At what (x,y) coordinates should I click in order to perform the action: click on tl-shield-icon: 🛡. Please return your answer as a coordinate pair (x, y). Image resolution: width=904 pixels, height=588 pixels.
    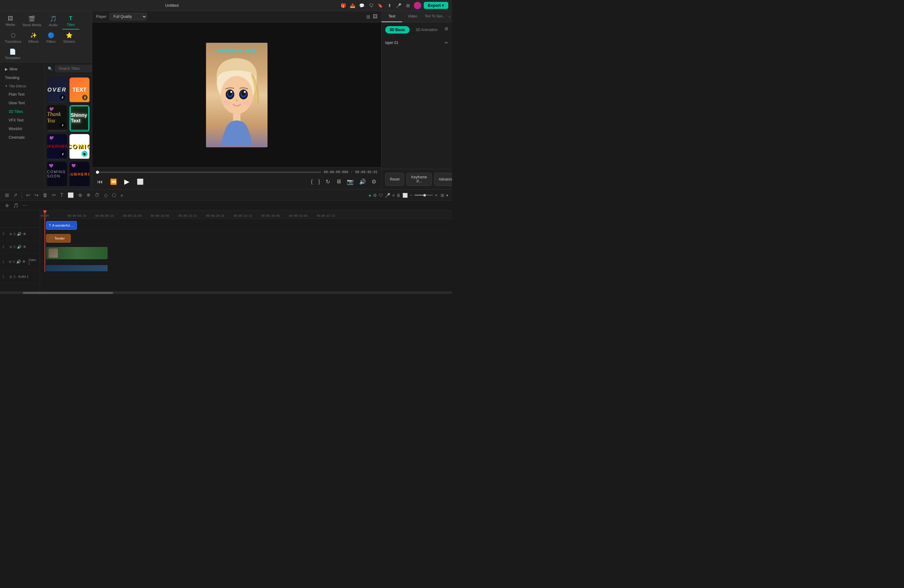
    Looking at the image, I should click on (381, 195).